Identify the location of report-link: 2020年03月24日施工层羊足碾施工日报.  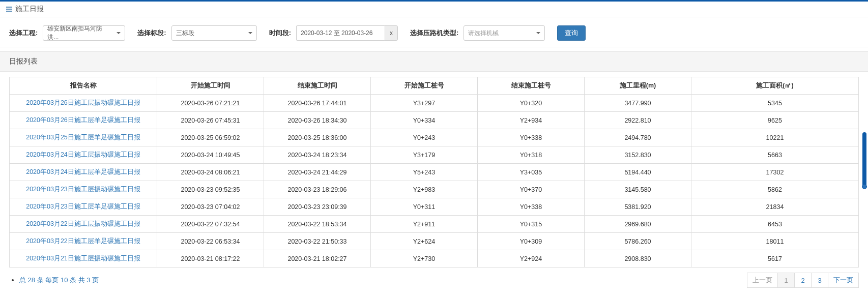
(83, 172).